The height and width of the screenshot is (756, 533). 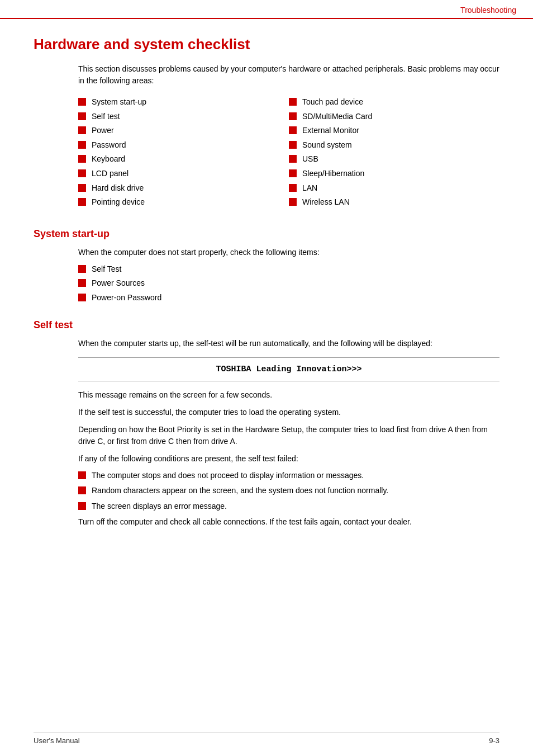 I want to click on checklist-item-label: System start-up, so click(x=119, y=102).